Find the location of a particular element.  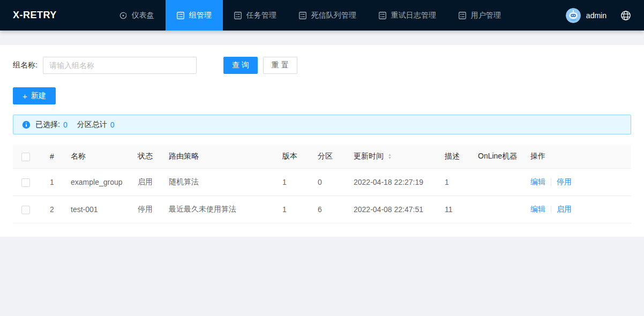

nav-label: 用户管理 is located at coordinates (486, 16).